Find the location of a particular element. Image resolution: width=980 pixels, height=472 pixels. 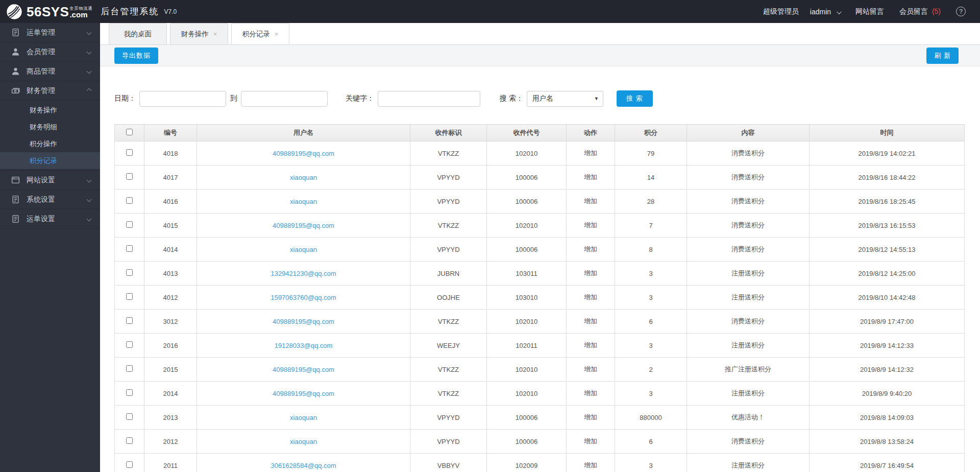

date-to-input is located at coordinates (284, 99).